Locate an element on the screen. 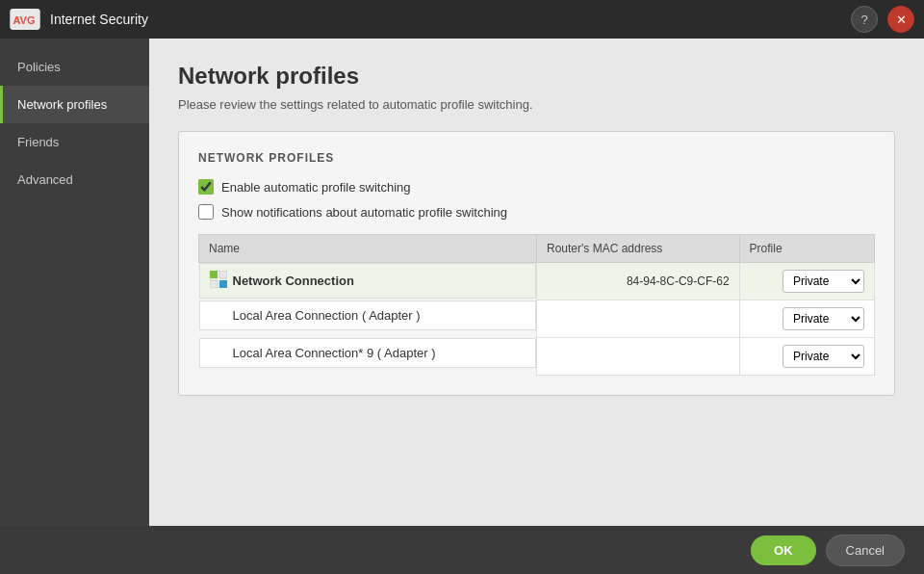 The height and width of the screenshot is (574, 924). cell-mac: 84-94-8C-C9-CF-62 is located at coordinates (639, 281).